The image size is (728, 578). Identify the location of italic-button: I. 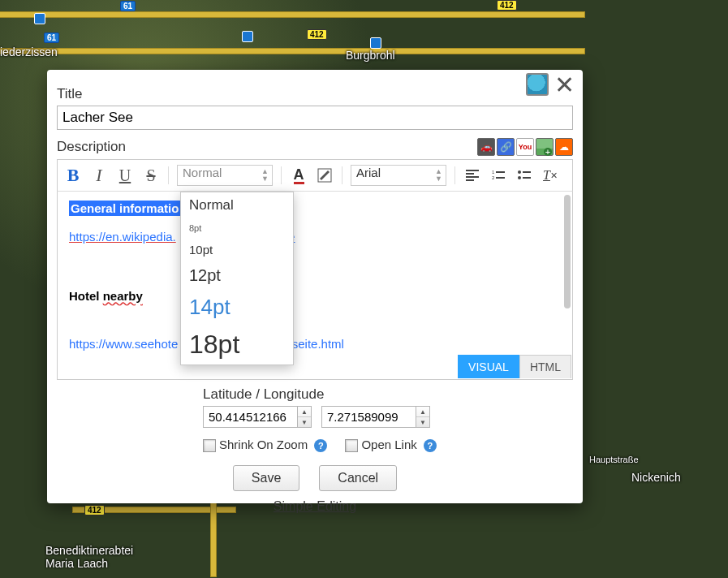
(99, 175).